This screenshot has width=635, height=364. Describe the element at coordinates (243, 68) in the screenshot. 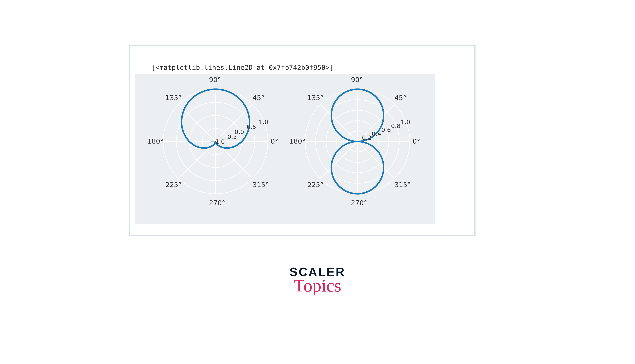

I see `repl-line-1: [<matplotlib.lines.Line2D at 0x7fb742b0f…` at that location.